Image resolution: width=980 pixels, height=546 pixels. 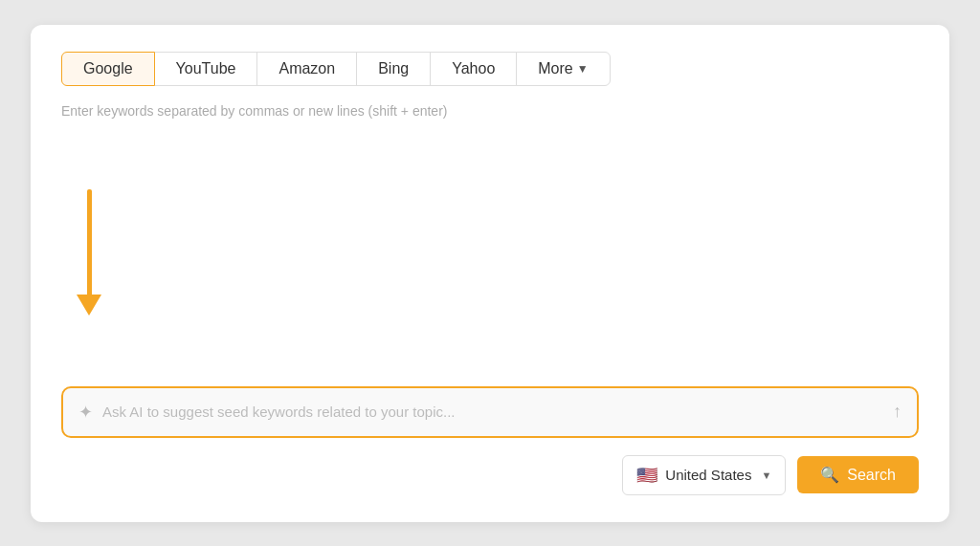 I want to click on submit-arrow-icon: ↑, so click(x=898, y=411).